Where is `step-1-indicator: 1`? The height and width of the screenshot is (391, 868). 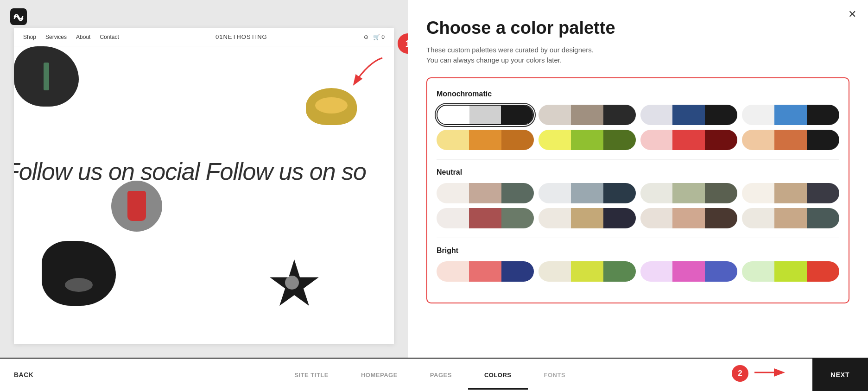 step-1-indicator: 1 is located at coordinates (403, 44).